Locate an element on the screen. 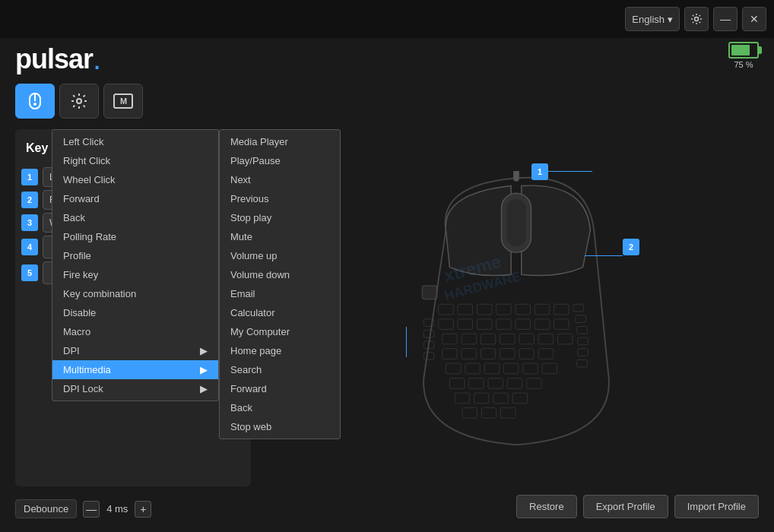 Image resolution: width=774 pixels, height=532 pixels. menu-item-dpi: DPI ▶ is located at coordinates (135, 351).